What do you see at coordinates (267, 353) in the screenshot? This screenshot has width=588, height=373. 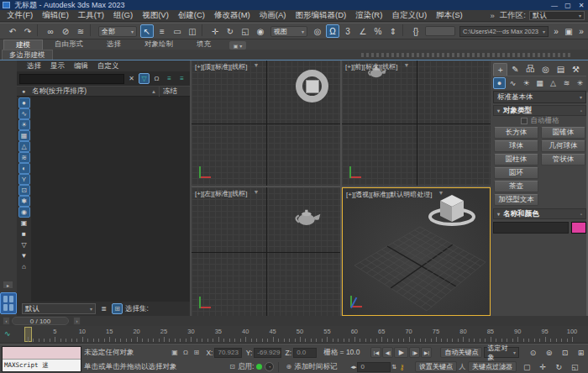 I see `y-coordinate-field: -69.929` at bounding box center [267, 353].